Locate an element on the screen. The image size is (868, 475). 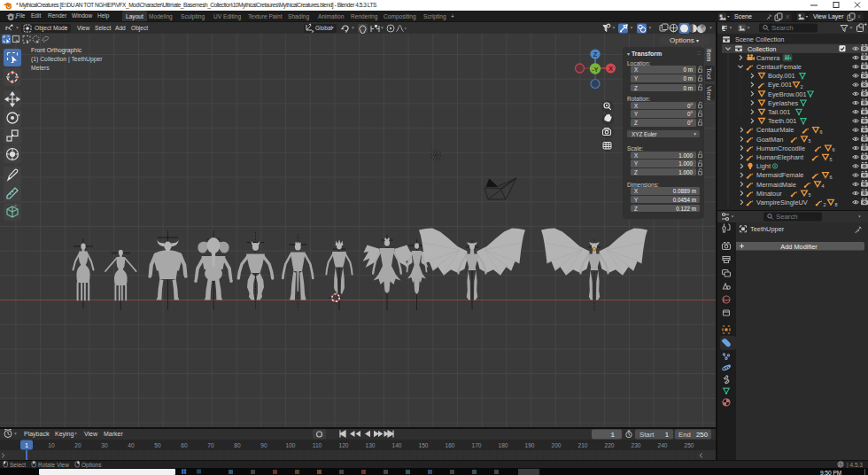
svg-text: 230 is located at coordinates (636, 445).